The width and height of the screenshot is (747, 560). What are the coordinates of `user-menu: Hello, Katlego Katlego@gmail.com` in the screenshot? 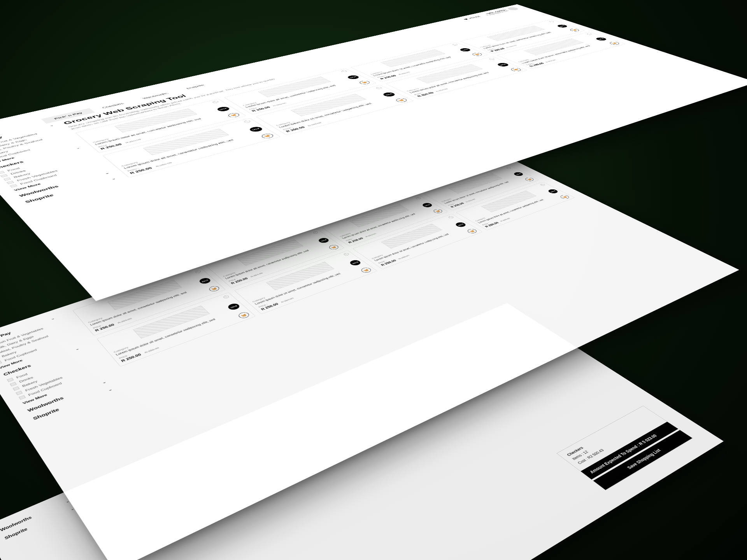 It's located at (501, 11).